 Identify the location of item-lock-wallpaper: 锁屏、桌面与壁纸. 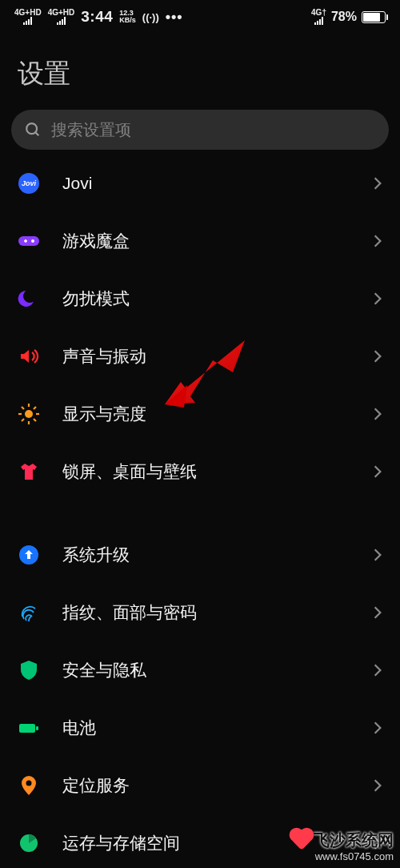
(200, 472).